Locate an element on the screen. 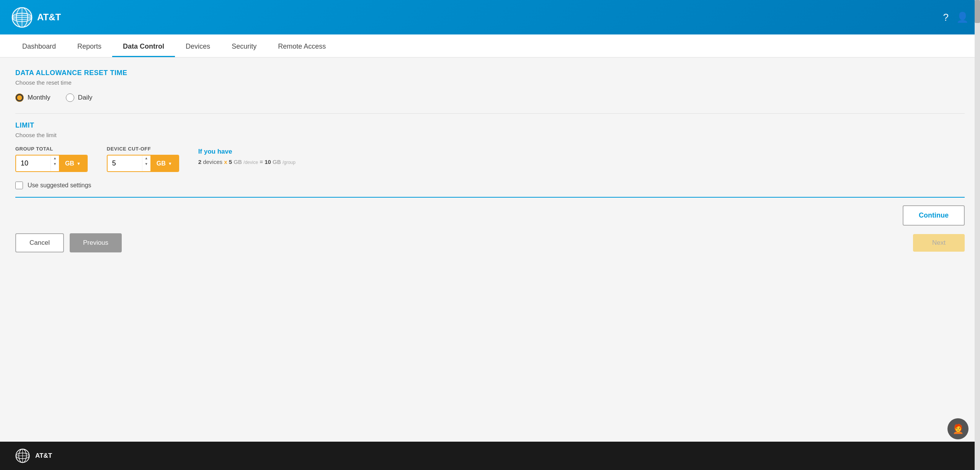 The width and height of the screenshot is (980, 470). device-cutoff-down: ▼ is located at coordinates (146, 164).